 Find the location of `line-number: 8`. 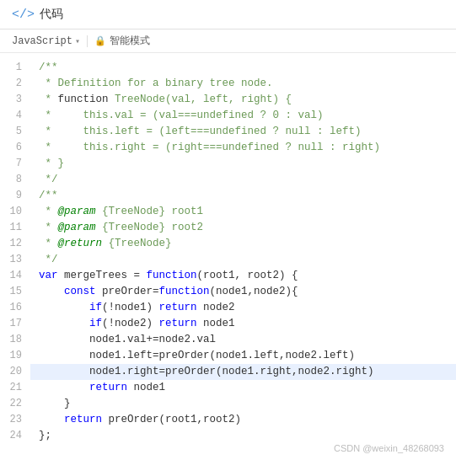

line-number: 8 is located at coordinates (11, 180).